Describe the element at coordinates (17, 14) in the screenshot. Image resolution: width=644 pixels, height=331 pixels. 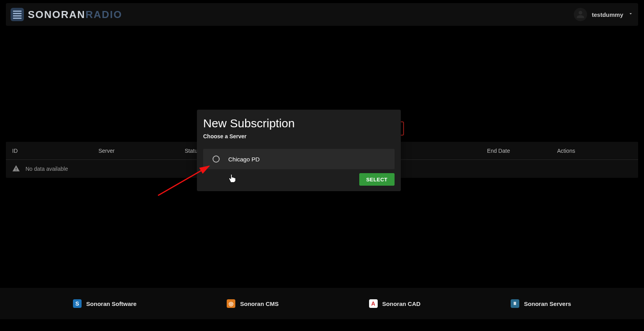
I see `brand-logo-icon` at that location.